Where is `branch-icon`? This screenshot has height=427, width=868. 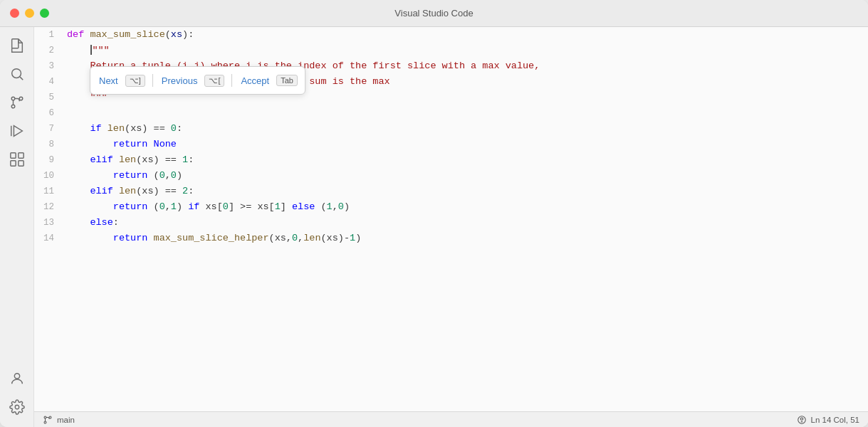 branch-icon is located at coordinates (48, 420).